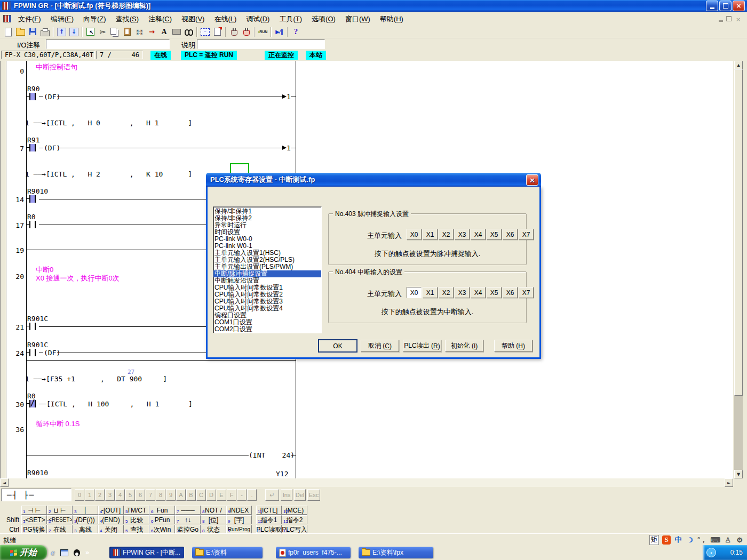  What do you see at coordinates (234, 32) in the screenshot?
I see `plug-offline-icon` at bounding box center [234, 32].